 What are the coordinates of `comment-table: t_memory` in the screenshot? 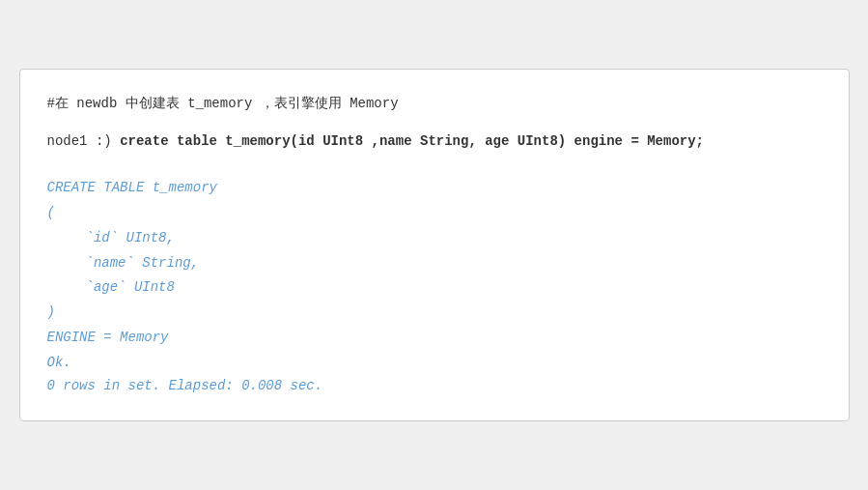 It's located at (220, 103).